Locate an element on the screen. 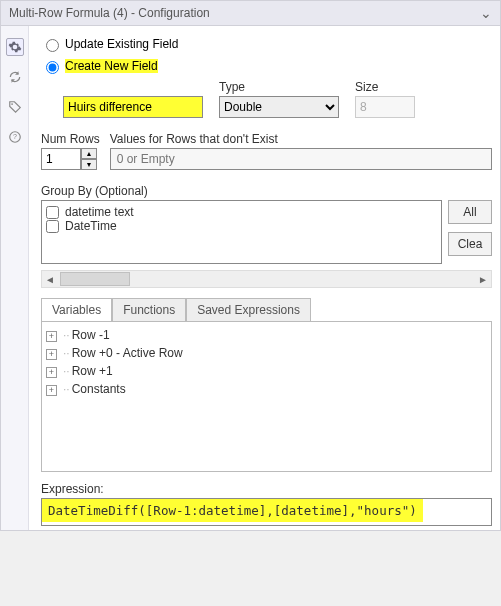 The image size is (501, 606). update-existing-radio-row: Update Existing Field is located at coordinates (266, 44).